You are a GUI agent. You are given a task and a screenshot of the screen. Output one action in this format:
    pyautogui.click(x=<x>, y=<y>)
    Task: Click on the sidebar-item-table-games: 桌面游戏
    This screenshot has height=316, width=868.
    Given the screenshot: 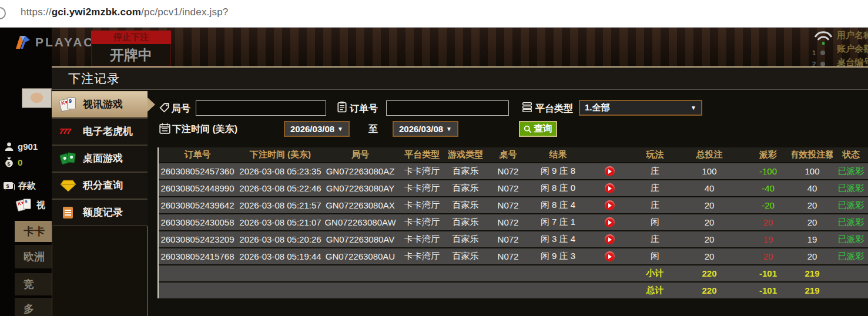 What is the action you would take?
    pyautogui.click(x=100, y=159)
    